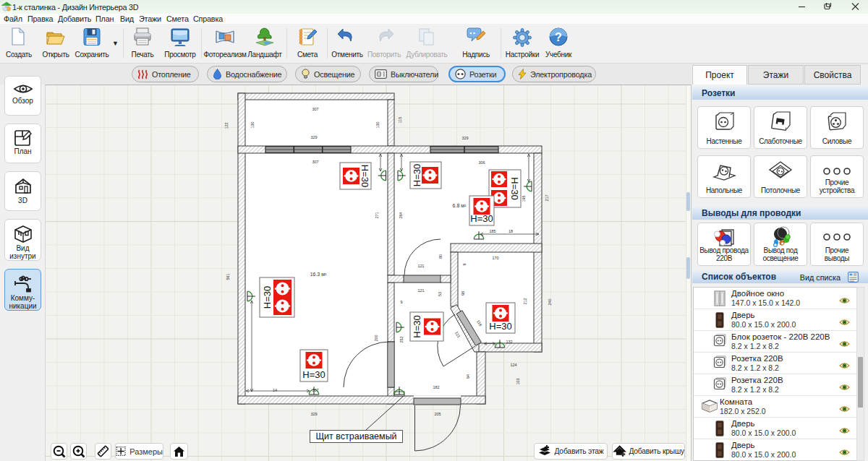 This screenshot has height=461, width=868. What do you see at coordinates (482, 163) in the screenshot?
I see `svg-text: 306` at bounding box center [482, 163].